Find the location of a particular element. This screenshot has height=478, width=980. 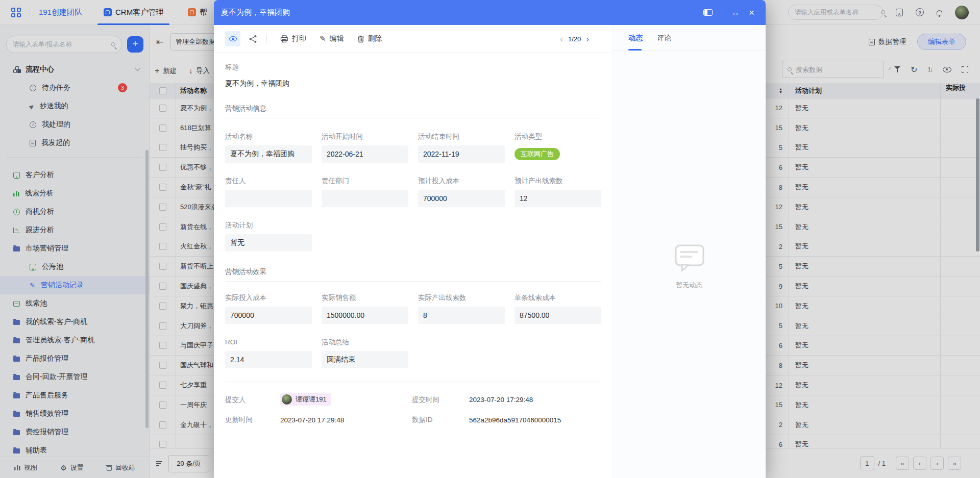

next-record-button: › is located at coordinates (587, 39).